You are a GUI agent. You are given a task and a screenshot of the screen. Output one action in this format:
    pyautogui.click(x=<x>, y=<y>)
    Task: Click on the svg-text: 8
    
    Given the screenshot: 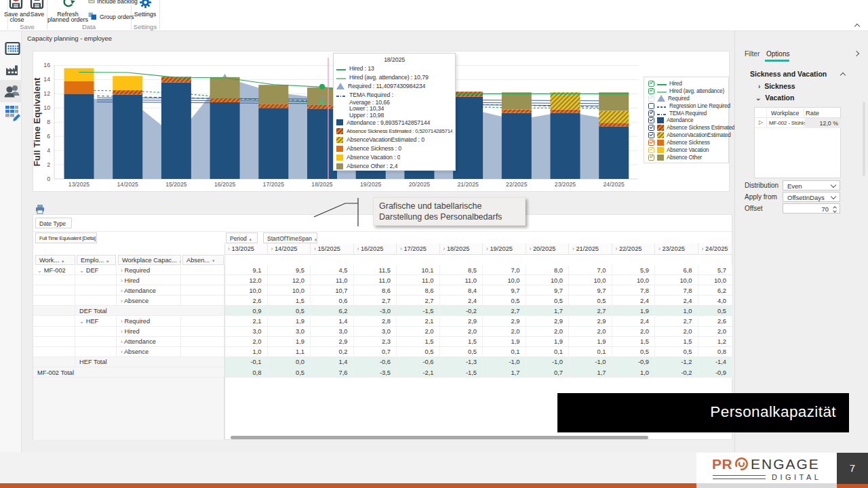 What is the action you would take?
    pyautogui.click(x=49, y=122)
    